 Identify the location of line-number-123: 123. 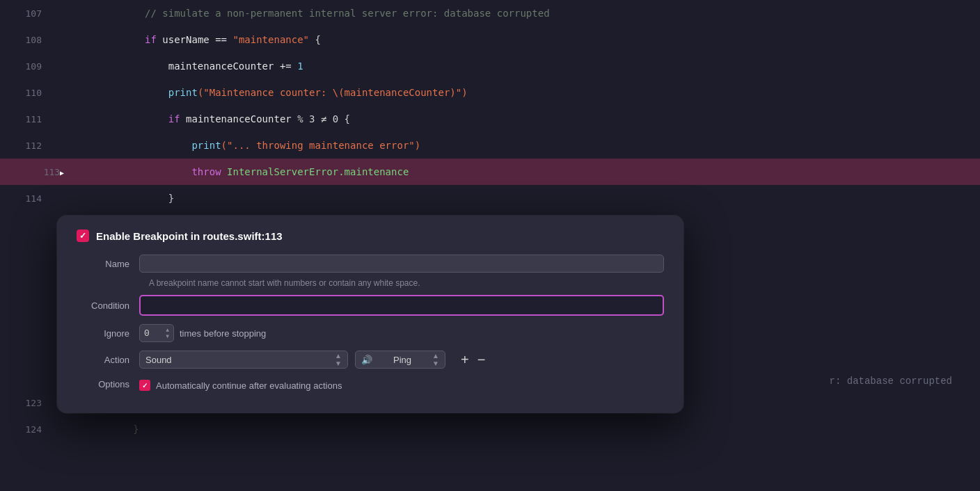
(28, 403).